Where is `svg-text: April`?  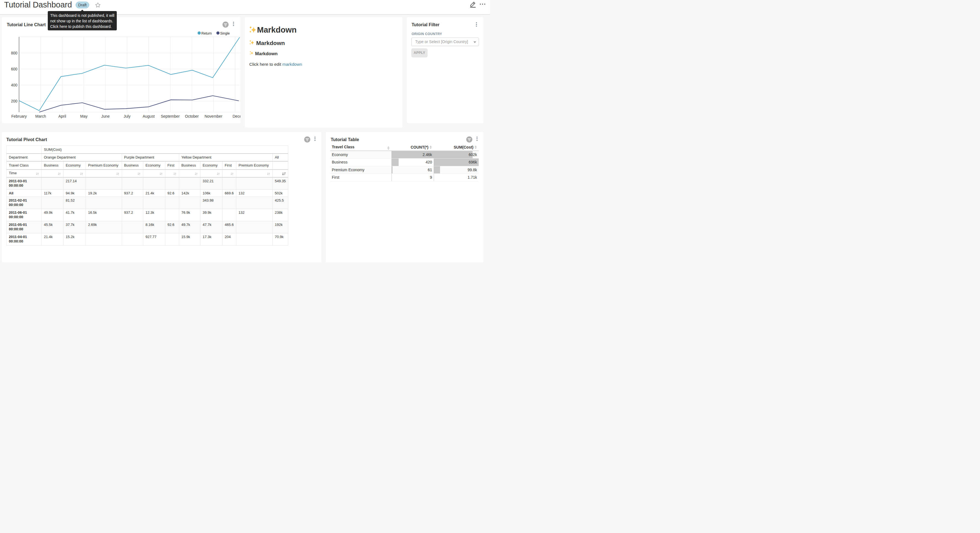
svg-text: April is located at coordinates (62, 116).